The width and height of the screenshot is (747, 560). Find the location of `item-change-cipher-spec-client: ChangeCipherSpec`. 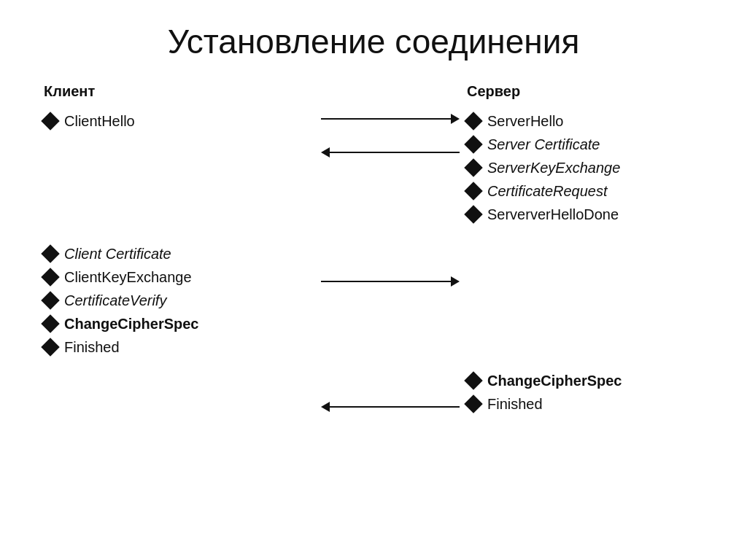

item-change-cipher-spec-client: ChangeCipherSpec is located at coordinates (182, 324).